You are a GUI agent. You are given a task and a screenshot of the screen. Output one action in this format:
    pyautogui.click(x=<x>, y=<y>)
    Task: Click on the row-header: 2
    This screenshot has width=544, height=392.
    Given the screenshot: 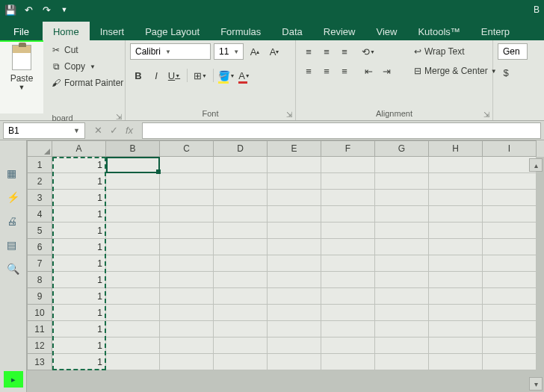 What is the action you would take?
    pyautogui.click(x=40, y=181)
    